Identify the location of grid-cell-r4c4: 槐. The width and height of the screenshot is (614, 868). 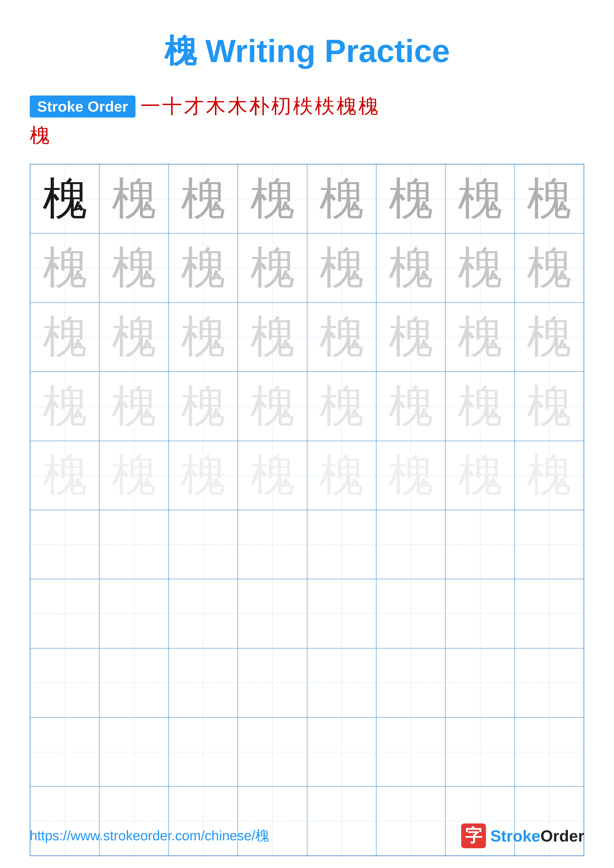
(272, 406).